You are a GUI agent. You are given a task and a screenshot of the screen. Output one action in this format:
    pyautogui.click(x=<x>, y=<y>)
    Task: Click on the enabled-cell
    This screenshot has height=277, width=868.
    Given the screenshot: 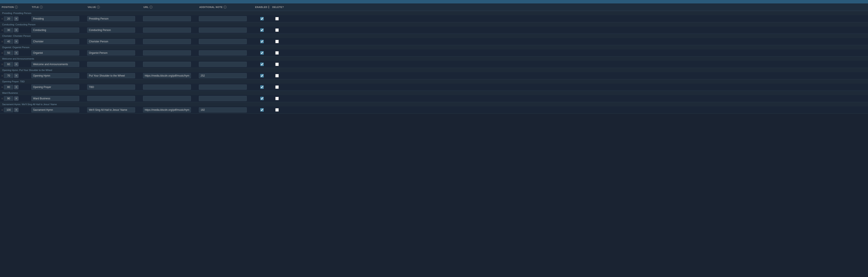 What is the action you would take?
    pyautogui.click(x=262, y=99)
    